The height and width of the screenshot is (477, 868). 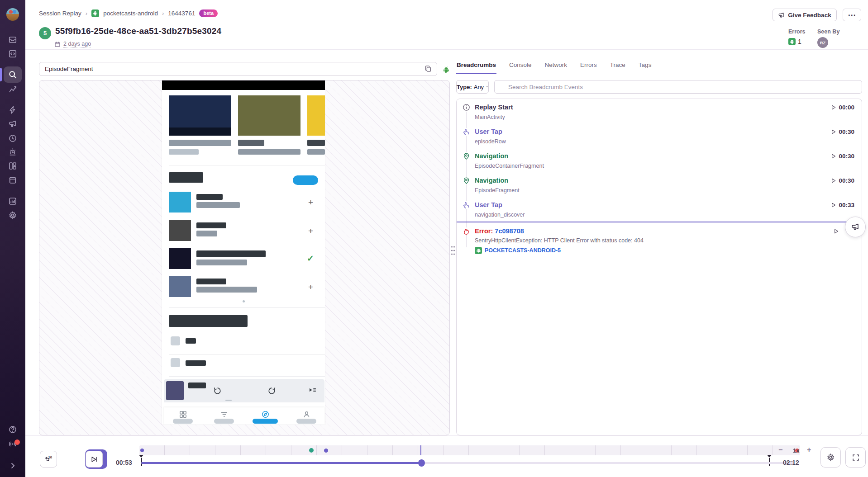 What do you see at coordinates (421, 450) in the screenshot?
I see `minimap-playhead-line` at bounding box center [421, 450].